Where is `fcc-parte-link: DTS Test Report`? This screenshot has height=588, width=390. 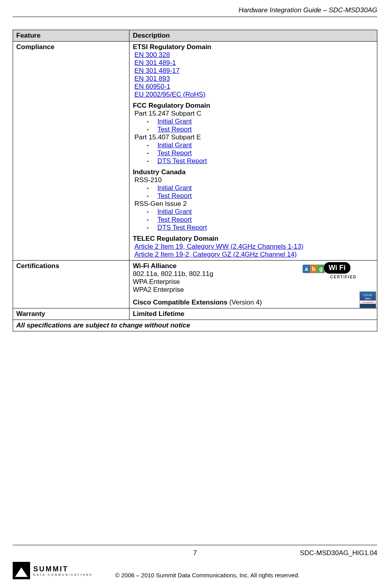 fcc-parte-link: DTS Test Report is located at coordinates (182, 161).